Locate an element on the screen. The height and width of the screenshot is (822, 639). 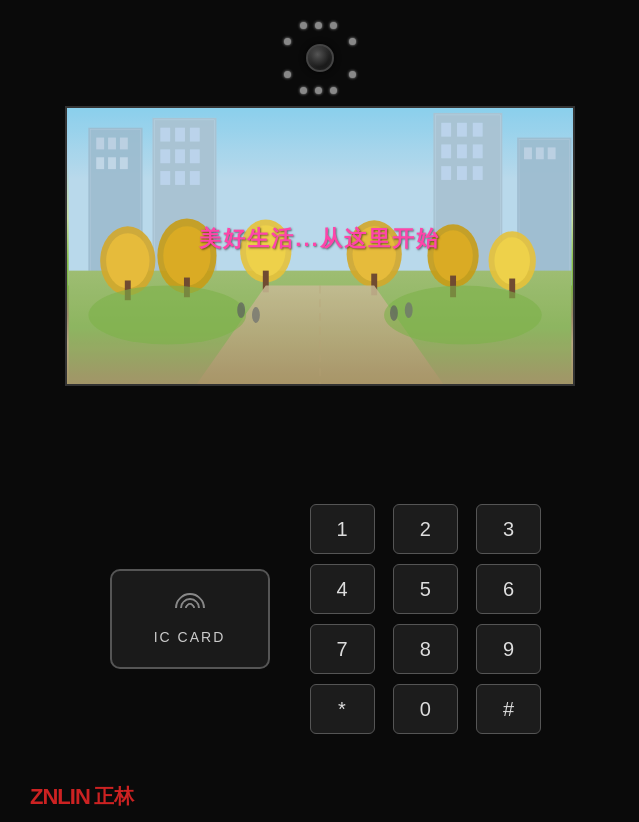
key-#-button: # is located at coordinates (508, 709).